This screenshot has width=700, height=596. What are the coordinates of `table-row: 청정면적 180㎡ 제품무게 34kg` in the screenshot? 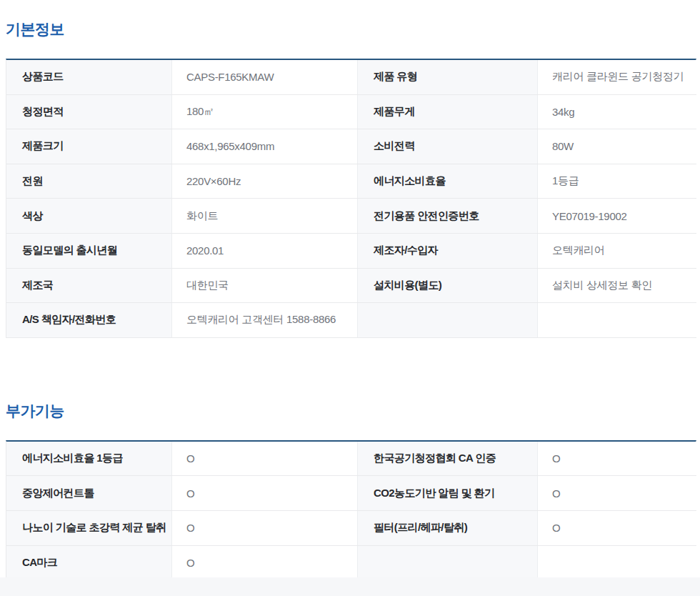 It's located at (351, 113).